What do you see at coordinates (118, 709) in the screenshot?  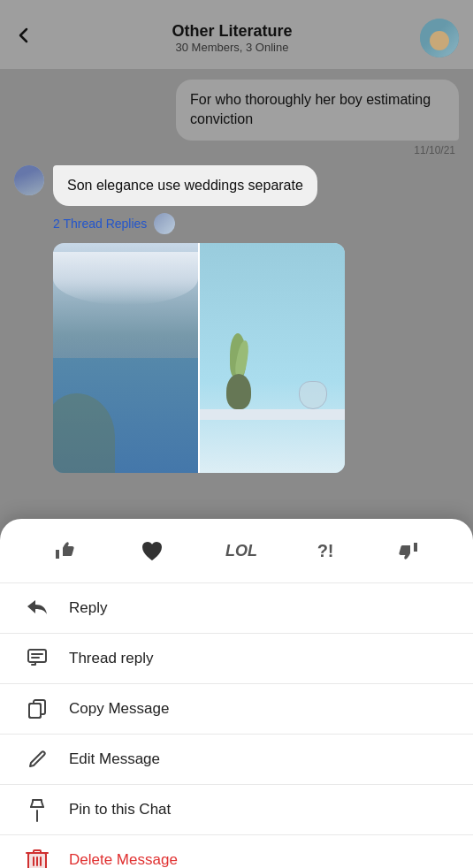 I see `copy-message-label: Copy Message` at bounding box center [118, 709].